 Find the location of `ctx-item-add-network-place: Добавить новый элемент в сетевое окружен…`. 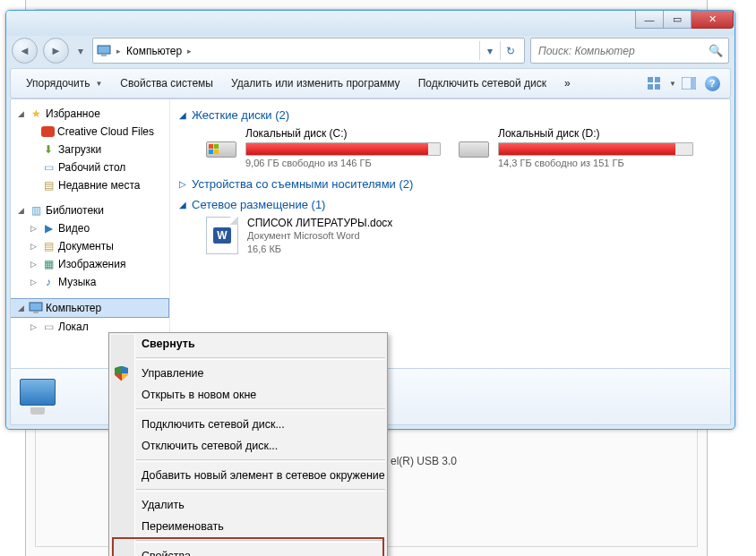

ctx-item-add-network-place: Добавить новый элемент в сетевое окружен… is located at coordinates (248, 475).